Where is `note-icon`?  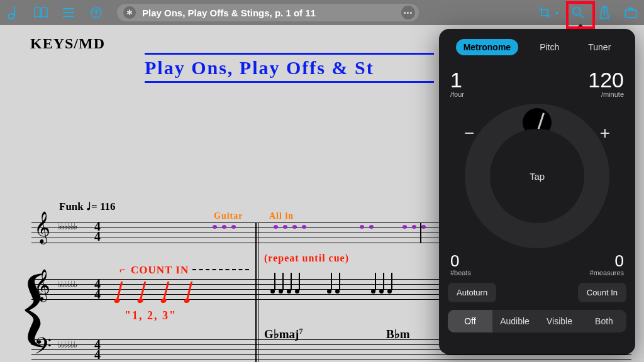 note-icon is located at coordinates (13, 13).